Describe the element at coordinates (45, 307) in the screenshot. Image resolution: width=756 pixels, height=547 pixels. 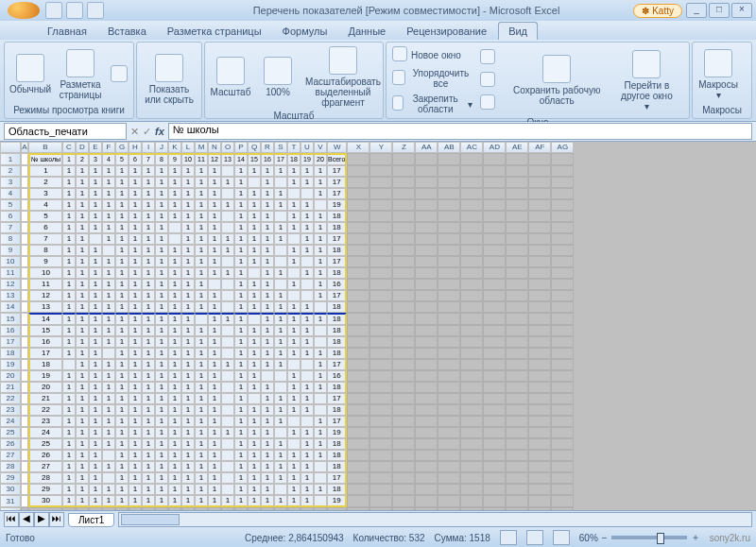
I see `cell: 13` at that location.